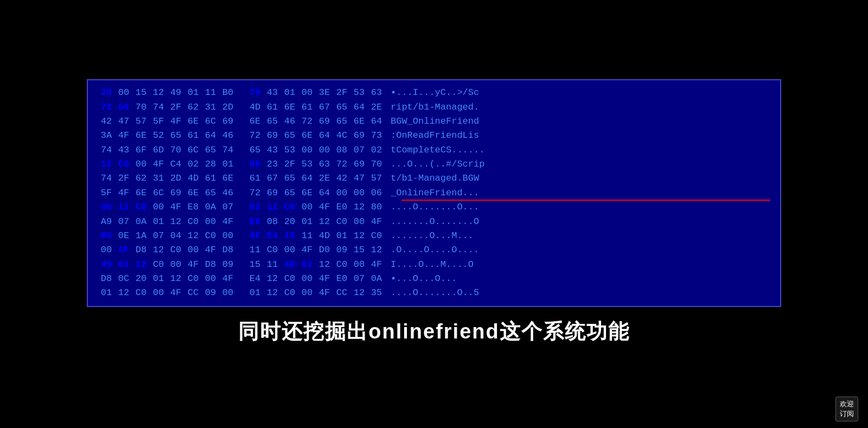 This screenshot has height=428, width=868. I want to click on hex-cell: 11, so click(272, 265).